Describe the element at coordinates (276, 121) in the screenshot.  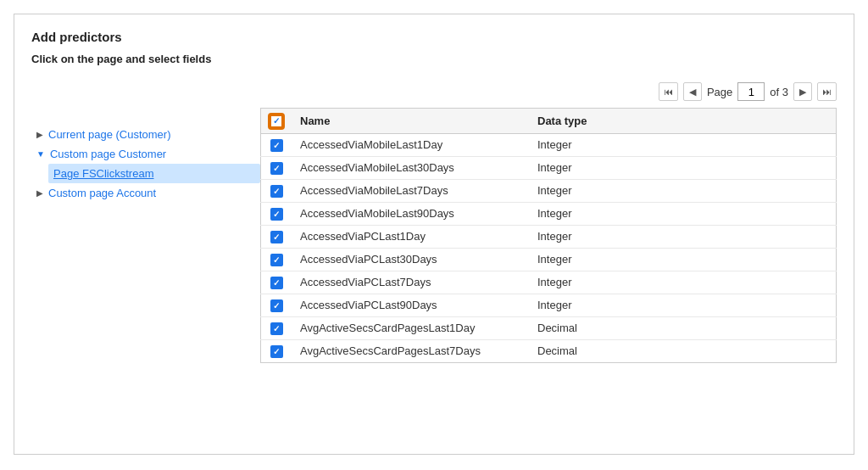
I see `select-all-checkbox` at that location.